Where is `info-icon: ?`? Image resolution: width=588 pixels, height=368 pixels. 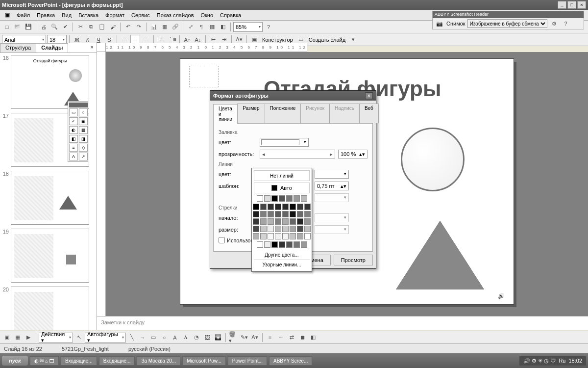
info-icon: ? is located at coordinates (566, 24).